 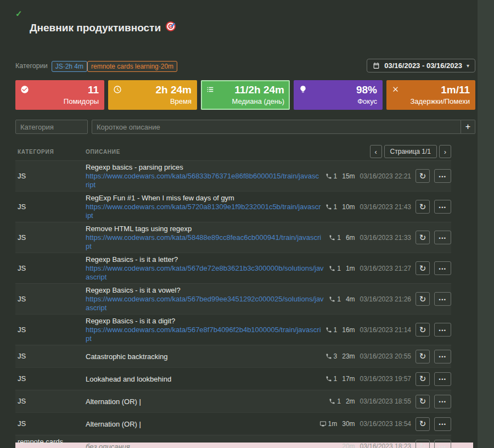 What do you see at coordinates (348, 356) in the screenshot?
I see `entry-duration: 23m` at bounding box center [348, 356].